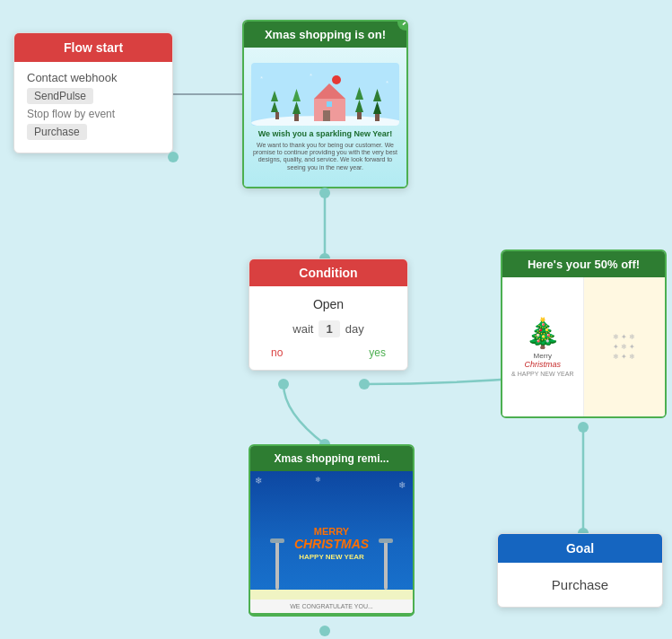 The height and width of the screenshot is (639, 672). What do you see at coordinates (377, 353) in the screenshot?
I see `condition-yes-label: yes` at bounding box center [377, 353].